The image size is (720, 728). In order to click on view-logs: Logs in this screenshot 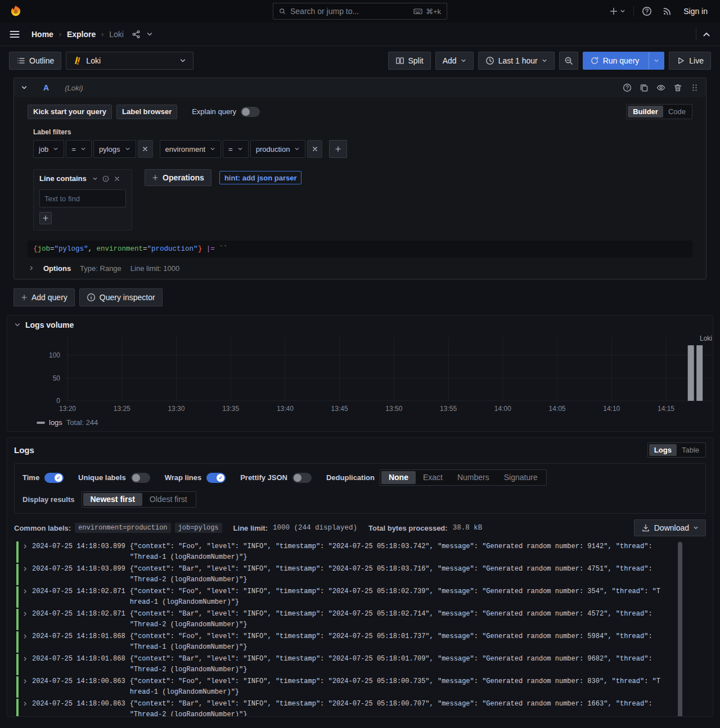, I will do `click(663, 450)`.